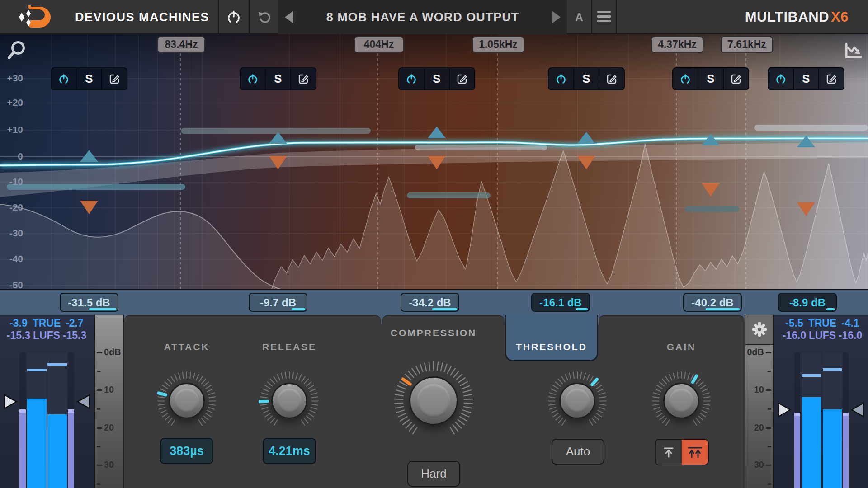 The width and height of the screenshot is (868, 488). What do you see at coordinates (712, 302) in the screenshot?
I see `band5-threshold-value-box: -40.2 dB` at bounding box center [712, 302].